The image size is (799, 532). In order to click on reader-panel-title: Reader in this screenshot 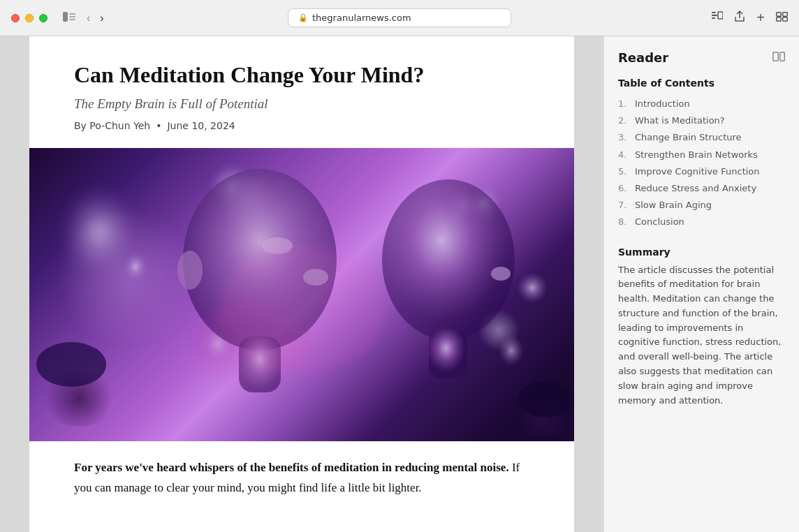, I will do `click(643, 57)`.